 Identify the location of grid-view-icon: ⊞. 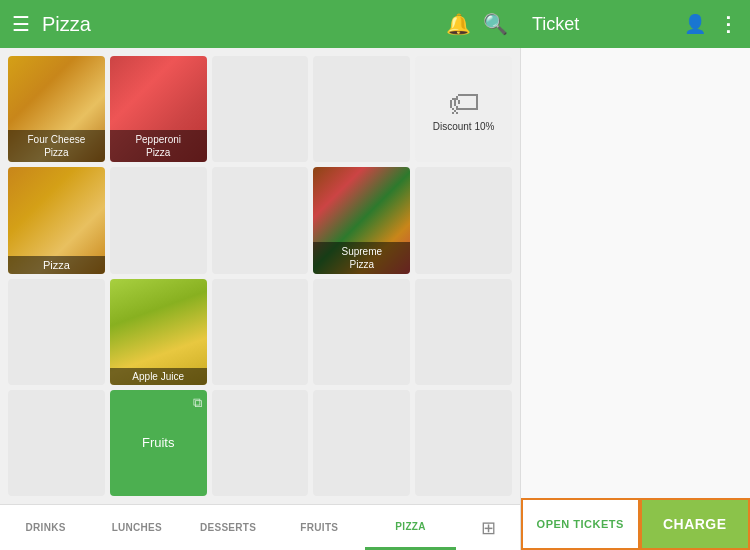
(488, 528).